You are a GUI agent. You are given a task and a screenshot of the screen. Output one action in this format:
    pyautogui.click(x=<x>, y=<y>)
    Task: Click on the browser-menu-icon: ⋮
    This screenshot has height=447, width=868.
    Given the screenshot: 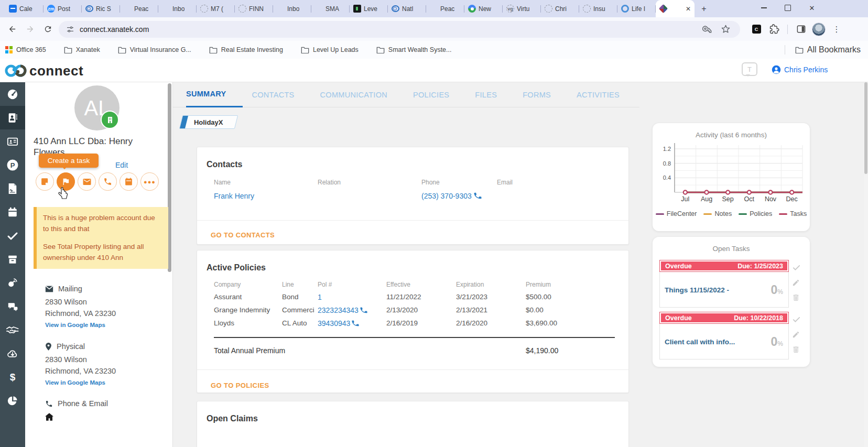 What is the action you would take?
    pyautogui.click(x=837, y=29)
    